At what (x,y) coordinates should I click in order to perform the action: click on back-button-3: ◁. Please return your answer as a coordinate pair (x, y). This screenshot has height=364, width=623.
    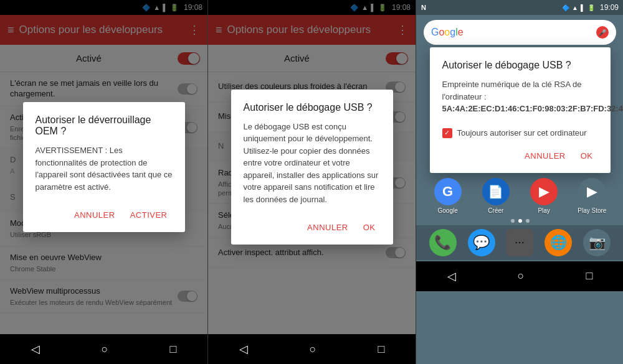
    Looking at the image, I should click on (452, 276).